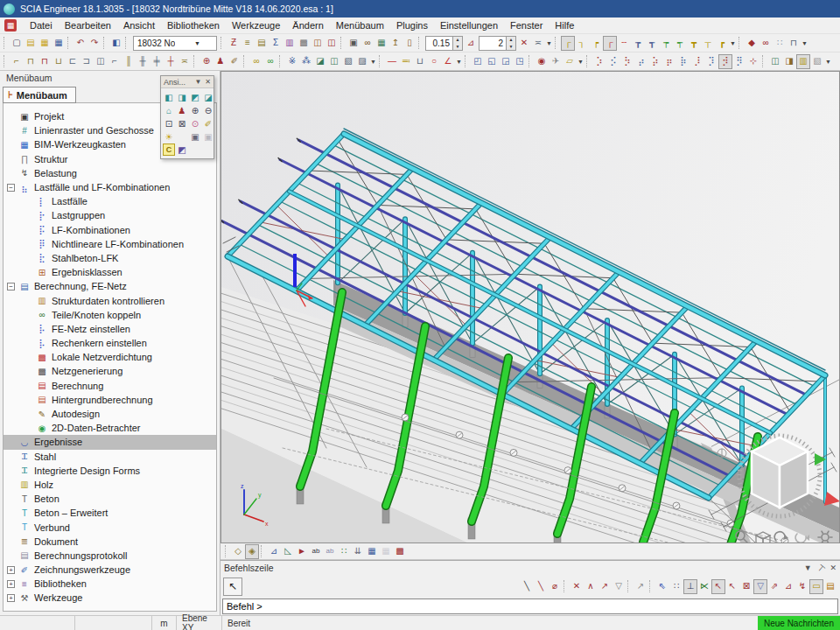  Describe the element at coordinates (110, 414) in the screenshot. I see `tree-item-autodesign: ✎Autodesign` at that location.